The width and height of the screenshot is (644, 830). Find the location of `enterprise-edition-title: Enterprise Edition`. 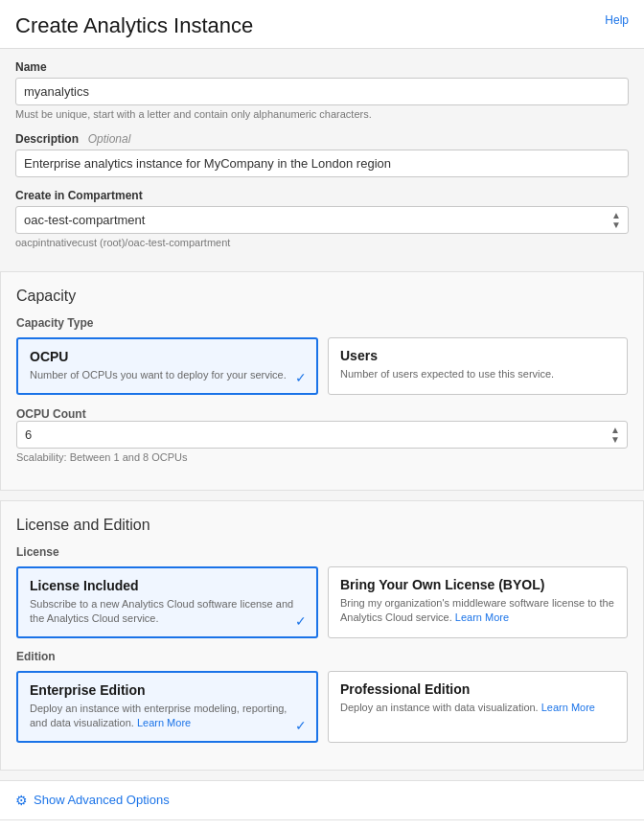

enterprise-edition-title: Enterprise Edition is located at coordinates (167, 690).